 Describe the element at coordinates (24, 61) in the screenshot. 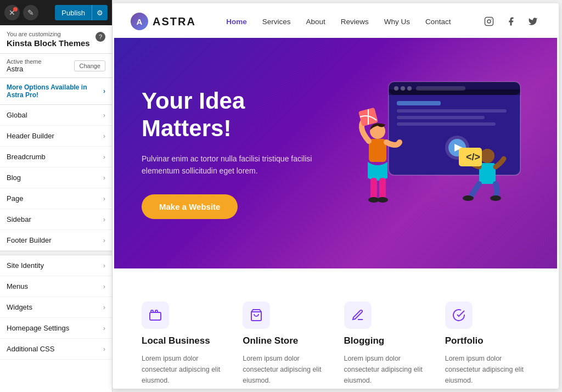

I see `active-theme-label: Active theme` at that location.